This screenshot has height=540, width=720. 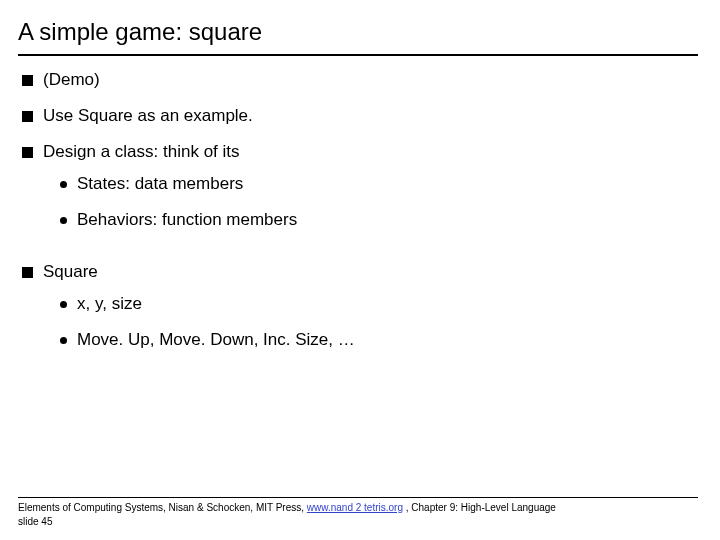 What do you see at coordinates (358, 116) in the screenshot?
I see `bullet-item: Use Square as an example.` at bounding box center [358, 116].